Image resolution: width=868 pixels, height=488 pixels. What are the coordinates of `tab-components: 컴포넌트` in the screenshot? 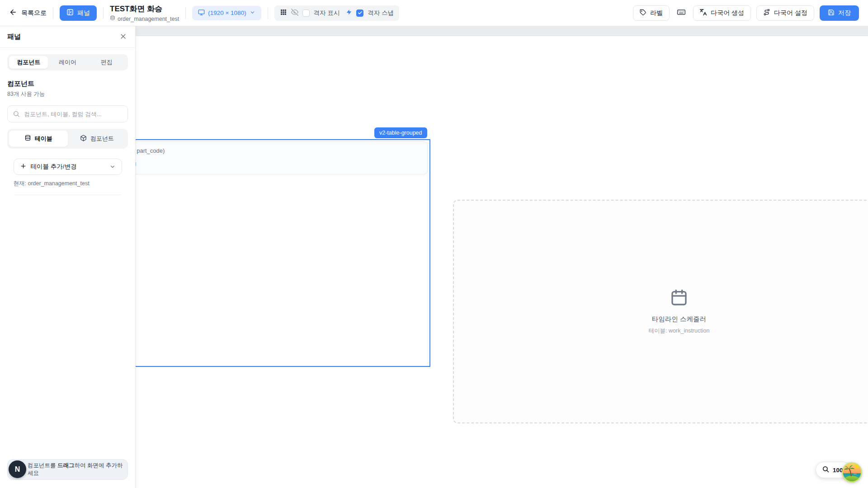 It's located at (28, 62).